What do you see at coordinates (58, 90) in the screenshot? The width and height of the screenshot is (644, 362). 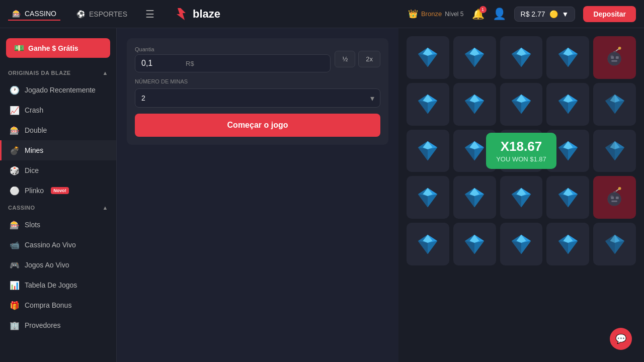 I see `sidebar-item-recentes: 🕐 Jogado Recentemente` at bounding box center [58, 90].